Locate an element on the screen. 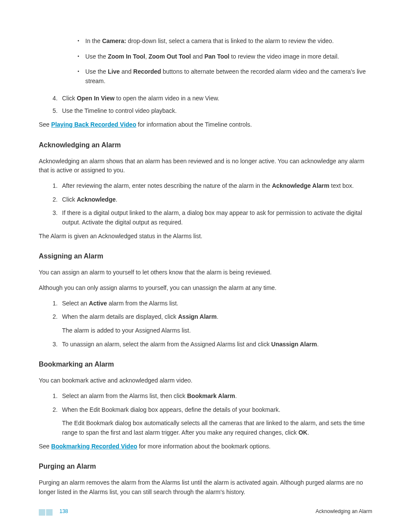 The width and height of the screenshot is (411, 532). playing-back-recorded-video-link: Playing Back Recorded Video is located at coordinates (94, 124).